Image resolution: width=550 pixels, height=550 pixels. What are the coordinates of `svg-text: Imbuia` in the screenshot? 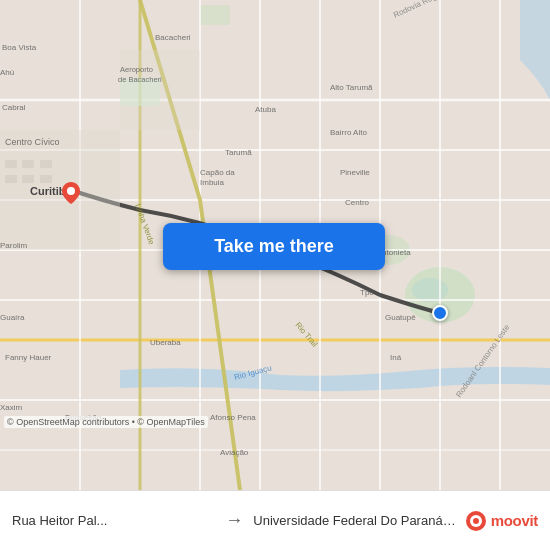 It's located at (212, 182).